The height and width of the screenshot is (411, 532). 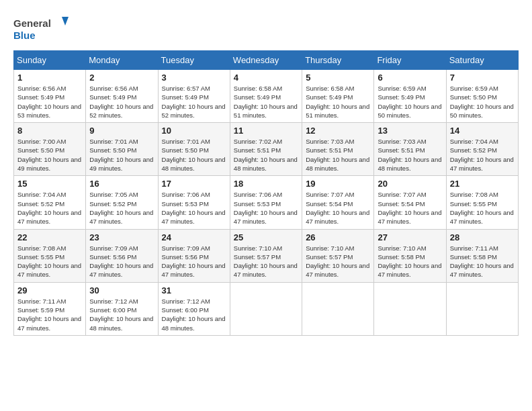 What do you see at coordinates (193, 97) in the screenshot?
I see `calendar-cell: 3 Sunrise: 6:57 AM Sunset: 5:49 PM Dayli…` at bounding box center [193, 97].